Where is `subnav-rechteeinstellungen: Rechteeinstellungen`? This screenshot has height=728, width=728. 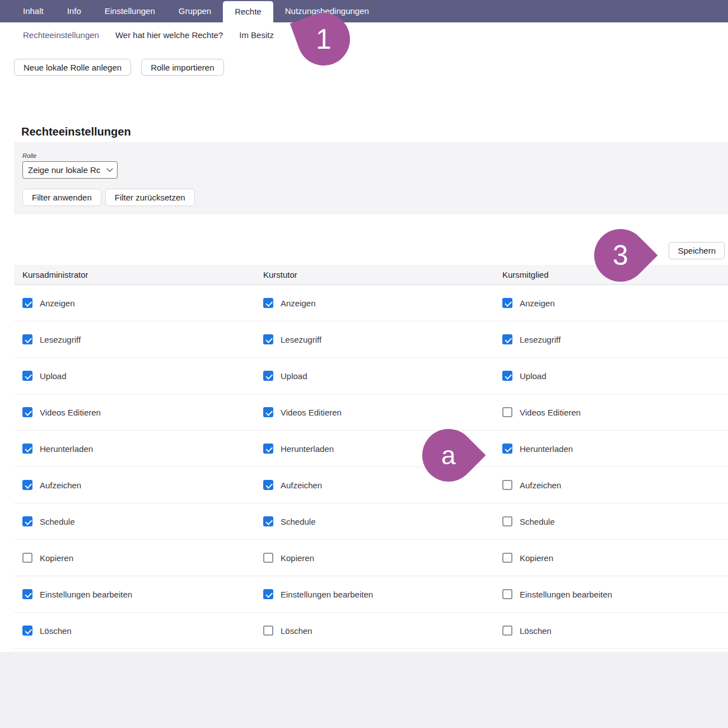 subnav-rechteeinstellungen: Rechteeinstellungen is located at coordinates (61, 35).